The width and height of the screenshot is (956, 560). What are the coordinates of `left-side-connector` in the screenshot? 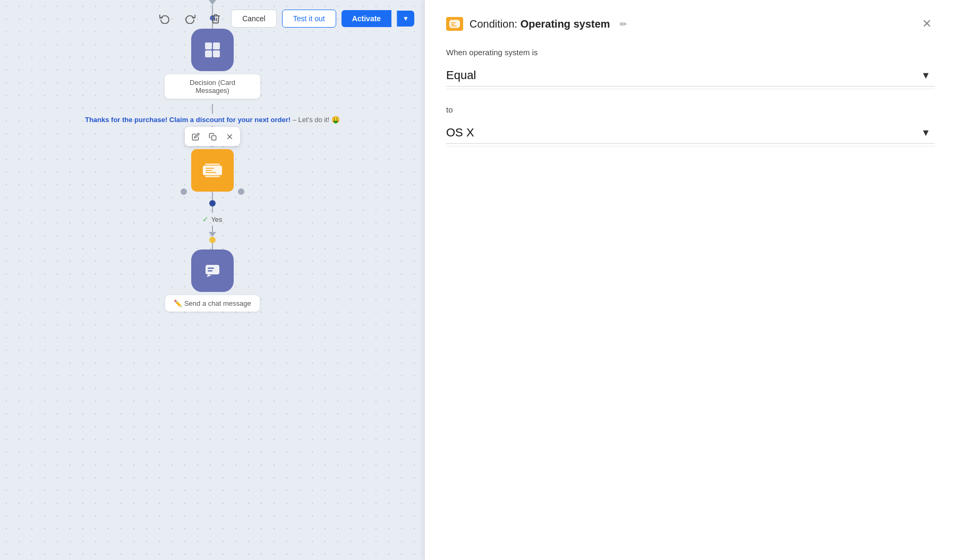 It's located at (184, 192).